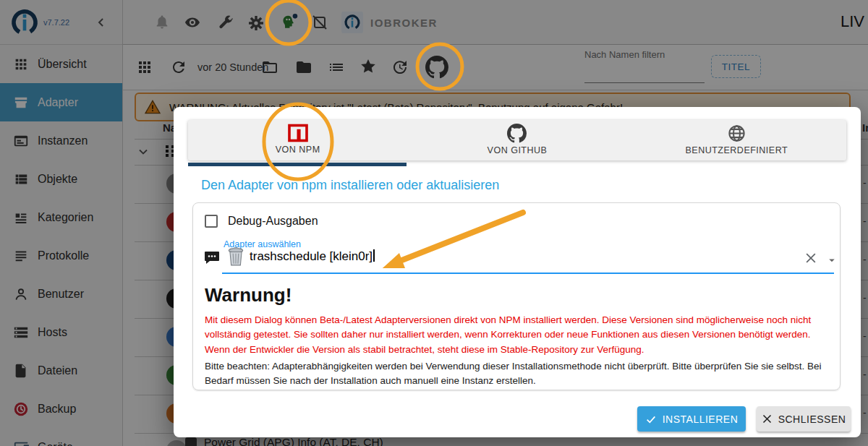 The image size is (868, 446). What do you see at coordinates (374, 256) in the screenshot?
I see `text-cursor` at bounding box center [374, 256].